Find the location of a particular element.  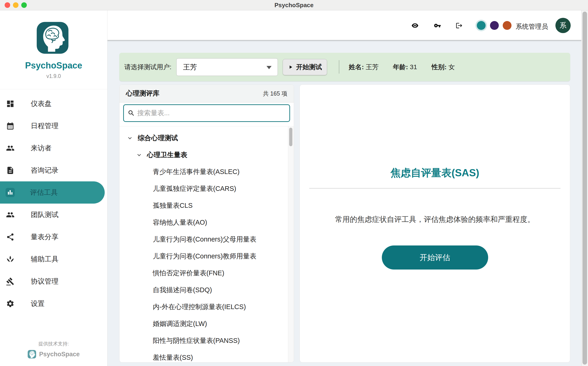

window-title: PsychoSpace is located at coordinates (294, 5).